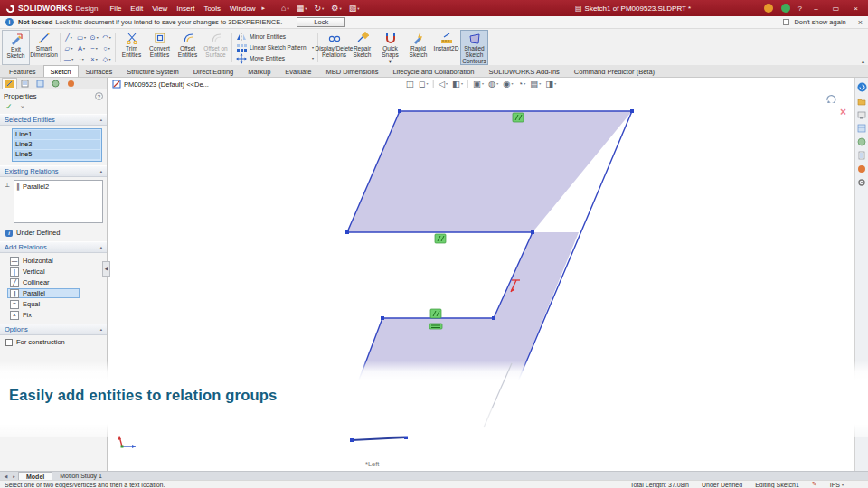  Describe the element at coordinates (14, 475) in the screenshot. I see `scroll-tabs-right-icon: ▸` at that location.